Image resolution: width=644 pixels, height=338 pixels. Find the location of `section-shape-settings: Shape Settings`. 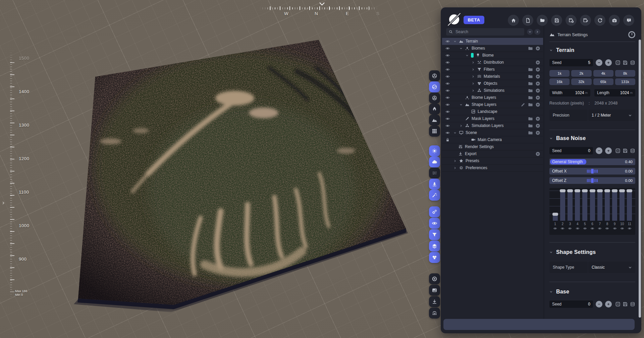

section-shape-settings: Shape Settings is located at coordinates (592, 252).